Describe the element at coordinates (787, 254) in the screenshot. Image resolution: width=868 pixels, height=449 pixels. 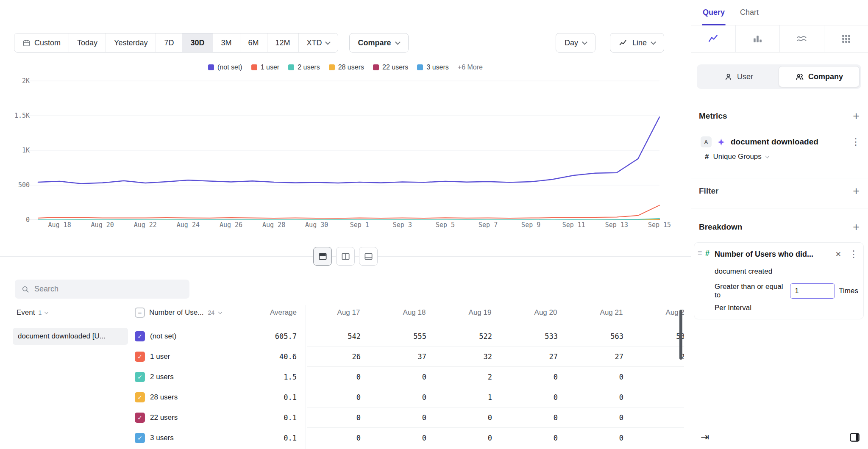
I see `breakdown-title-row: Number of Users who did... ✕ ⋮` at that location.